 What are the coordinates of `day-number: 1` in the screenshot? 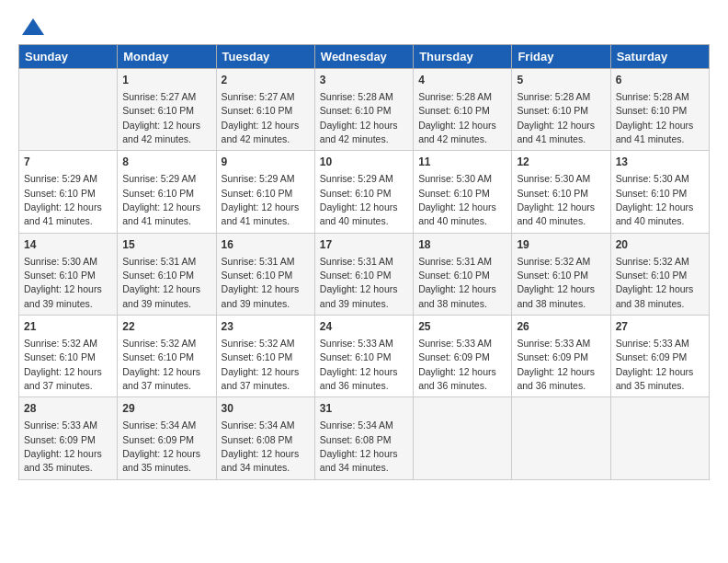 It's located at (166, 81).